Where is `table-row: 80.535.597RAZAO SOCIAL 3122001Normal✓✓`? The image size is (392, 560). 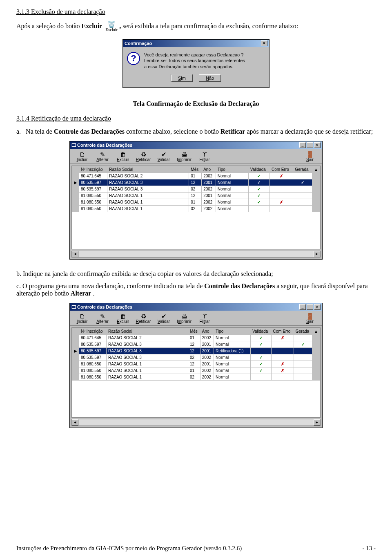 table-row: 80.535.597RAZAO SOCIAL 3122001Normal✓✓ is located at coordinates (196, 344).